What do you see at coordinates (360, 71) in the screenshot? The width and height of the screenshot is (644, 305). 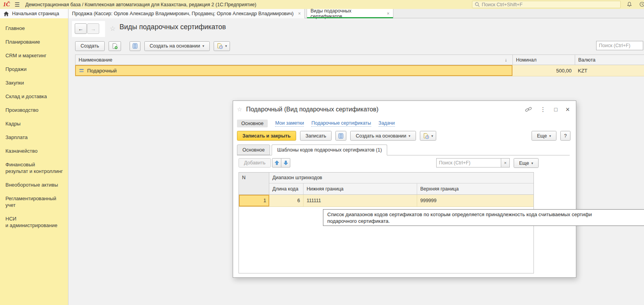 I see `table-row: Подарочный 500,00 KZT` at bounding box center [360, 71].